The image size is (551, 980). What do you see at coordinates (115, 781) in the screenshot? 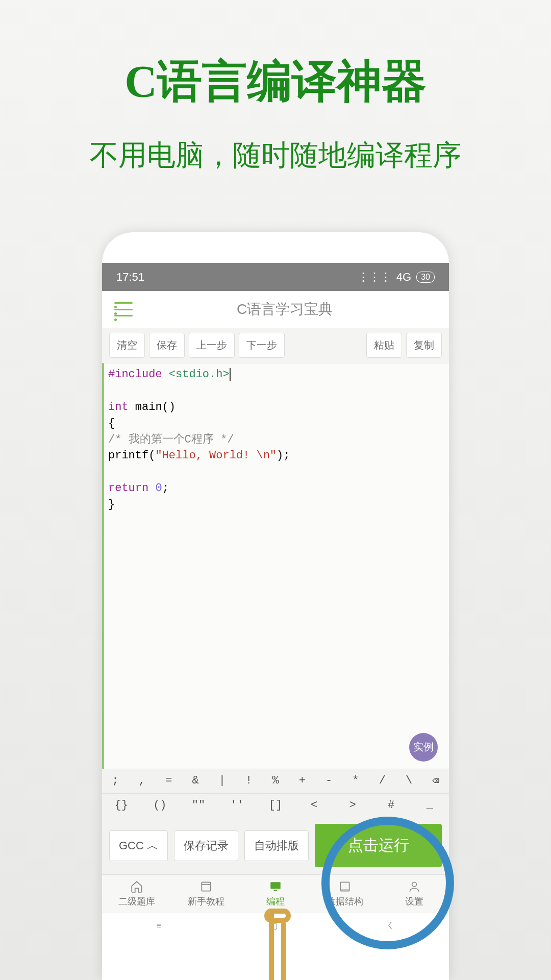
I see `symbol-key: ;` at bounding box center [115, 781].